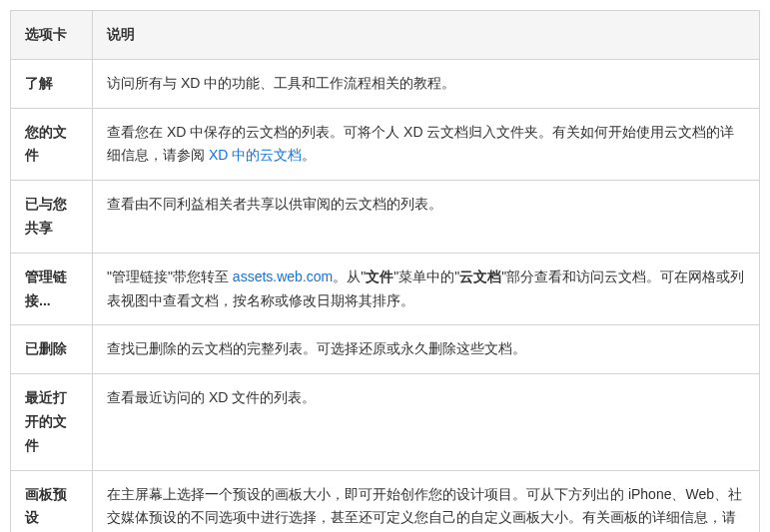 Image resolution: width=770 pixels, height=532 pixels. What do you see at coordinates (424, 509) in the screenshot?
I see `desc-text: 在主屏幕上选择一个预设的画板大小，即可开始创作您的设计项目。可从下方列出的 iP…` at bounding box center [424, 509].